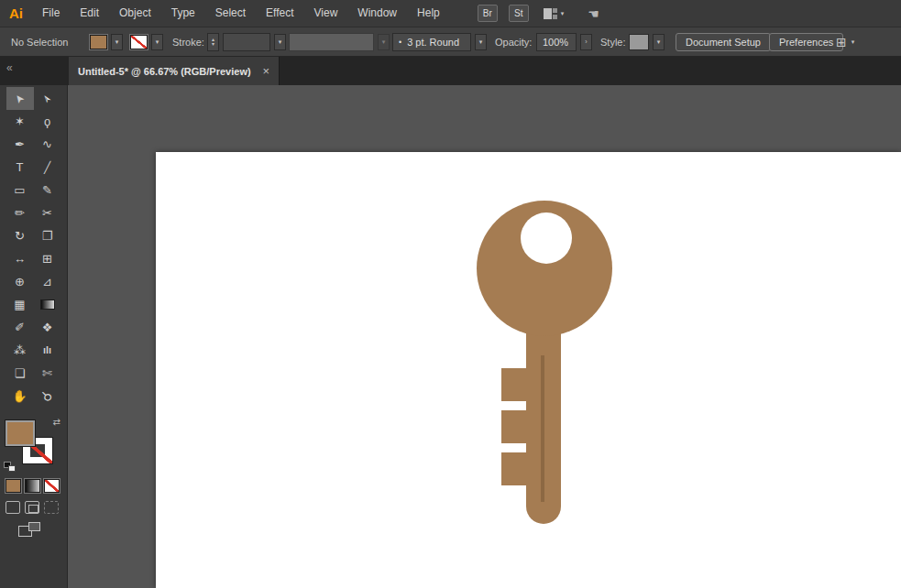 The height and width of the screenshot is (588, 901). Describe the element at coordinates (48, 212) in the screenshot. I see `scissors-tool: ✂` at that location.